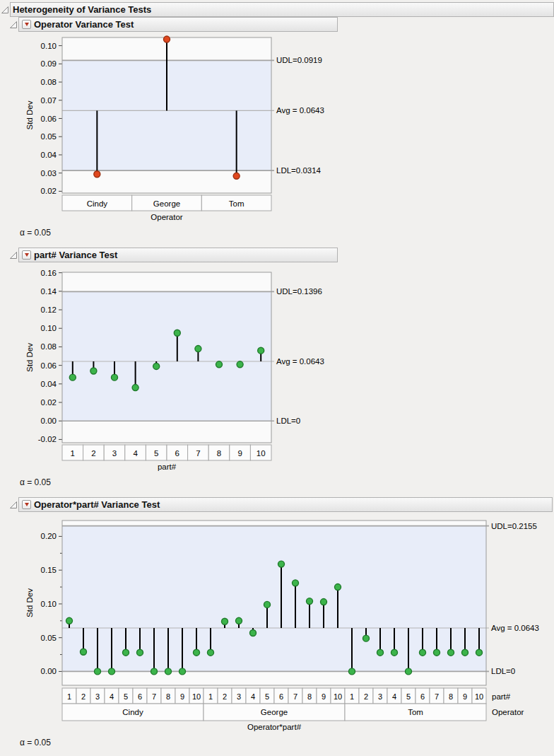 The width and height of the screenshot is (554, 756). Describe the element at coordinates (465, 697) in the screenshot. I see `part-cell-label: 9` at that location.